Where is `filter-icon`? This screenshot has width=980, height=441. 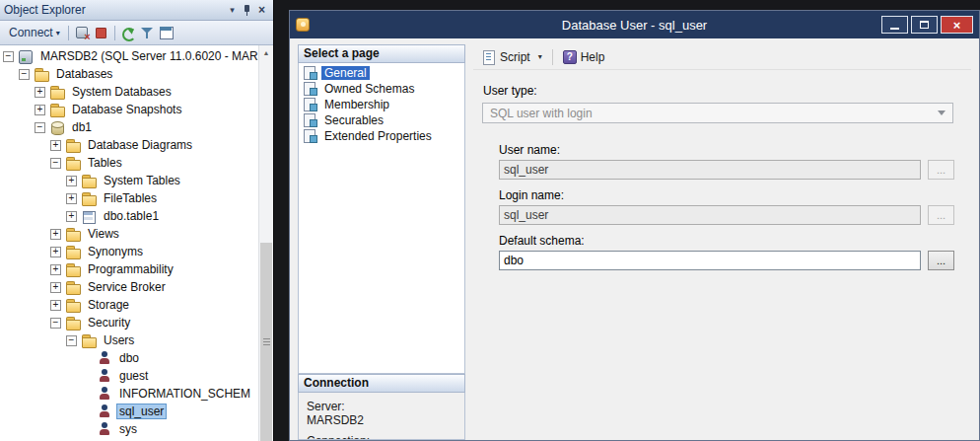
filter-icon is located at coordinates (148, 33).